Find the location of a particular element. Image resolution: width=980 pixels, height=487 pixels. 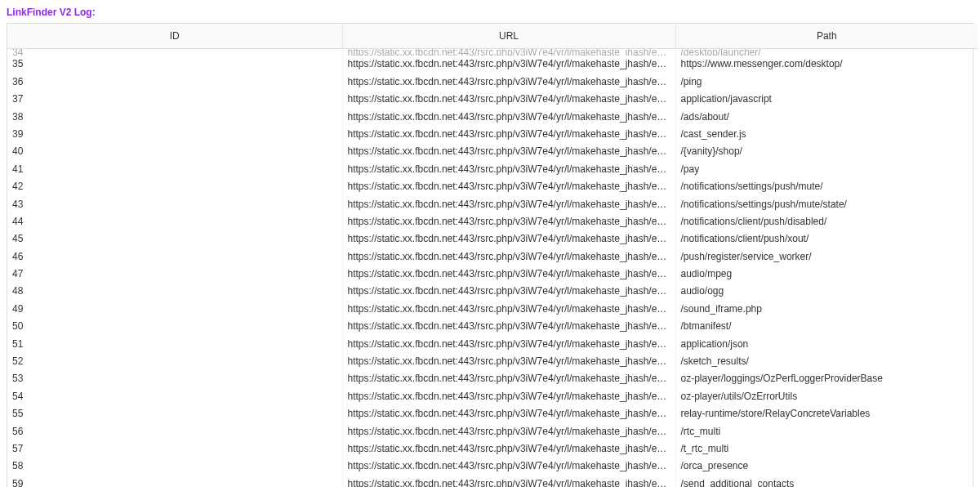

cell-path: relay-runtime/store/RelayConcreteVariabl… is located at coordinates (826, 413).